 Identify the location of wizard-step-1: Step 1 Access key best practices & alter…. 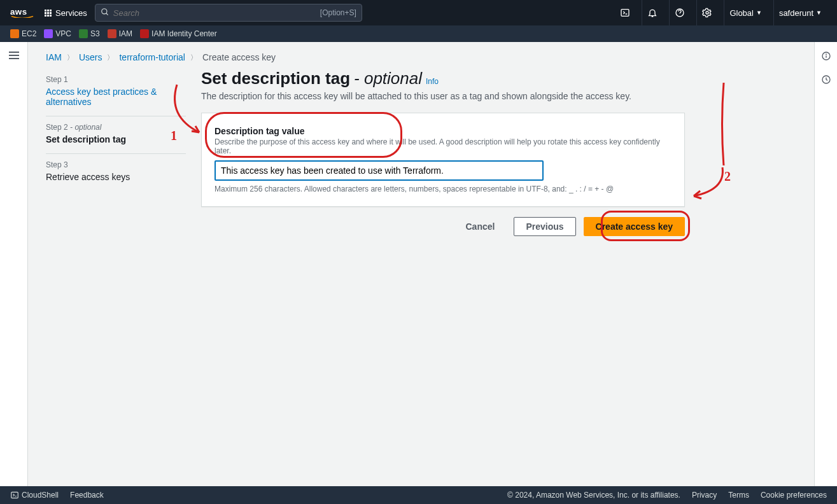
(116, 93).